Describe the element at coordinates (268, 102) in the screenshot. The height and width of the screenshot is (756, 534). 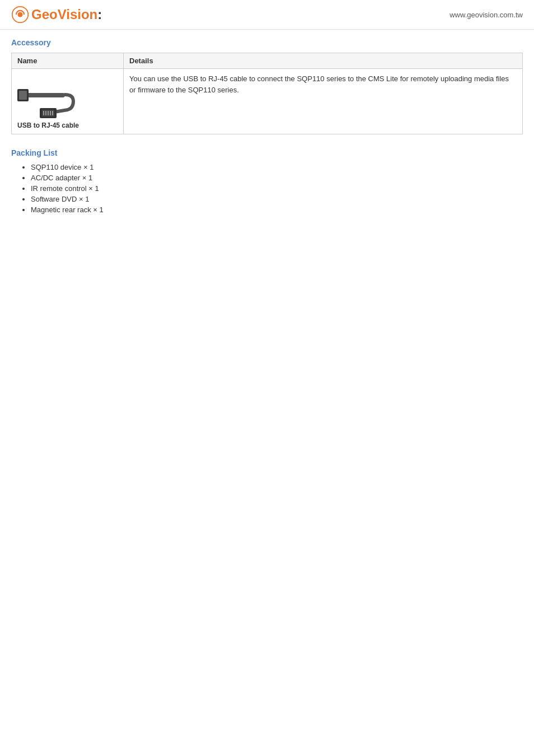
I see `table-row: USB to RJ-45 cable You can use the USB t…` at that location.